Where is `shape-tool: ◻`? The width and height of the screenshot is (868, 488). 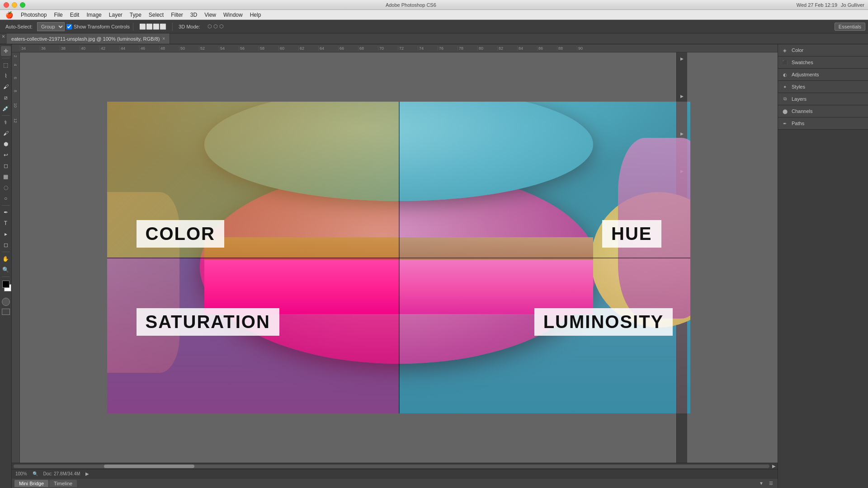
shape-tool: ◻ is located at coordinates (6, 245).